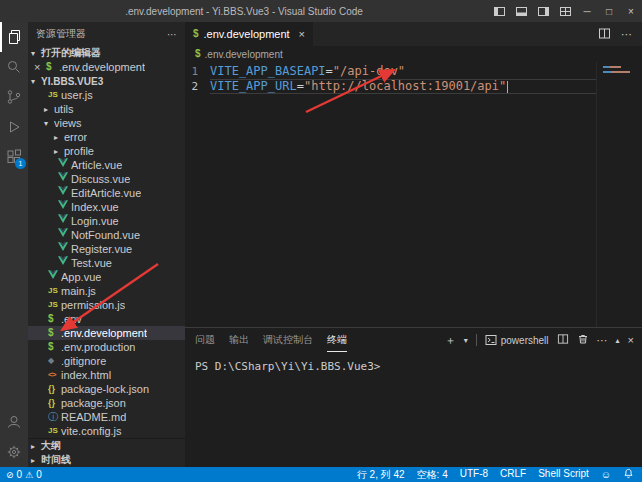 The height and width of the screenshot is (482, 642). I want to click on settings-gear-icon, so click(14, 452).